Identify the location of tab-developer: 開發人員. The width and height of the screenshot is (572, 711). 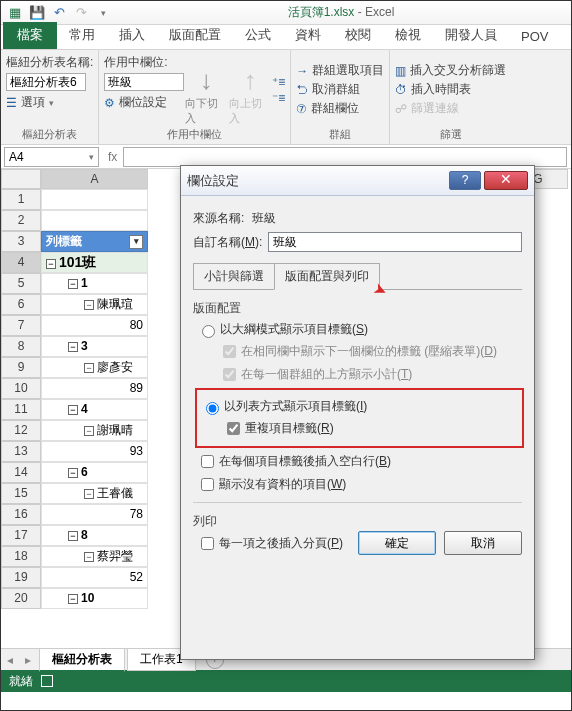
(471, 36).